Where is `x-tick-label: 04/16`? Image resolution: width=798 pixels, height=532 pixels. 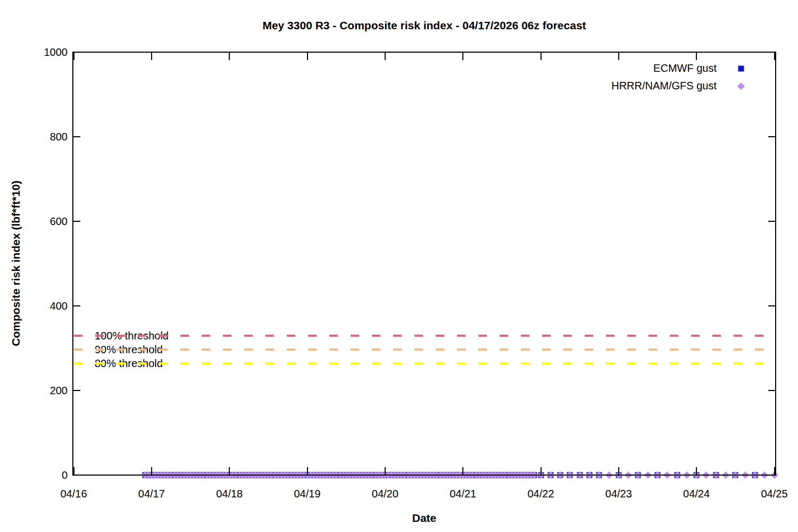
x-tick-label: 04/16 is located at coordinates (74, 494).